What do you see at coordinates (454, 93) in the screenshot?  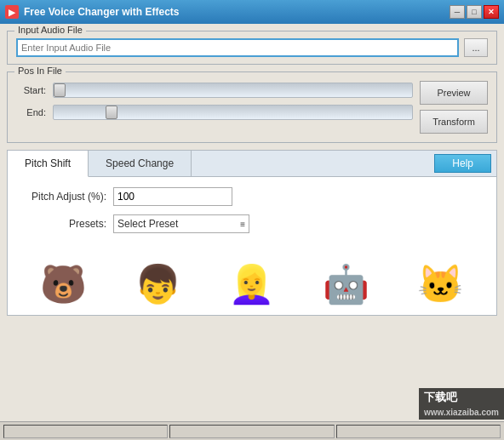 I see `preview-button: Preview` at bounding box center [454, 93].